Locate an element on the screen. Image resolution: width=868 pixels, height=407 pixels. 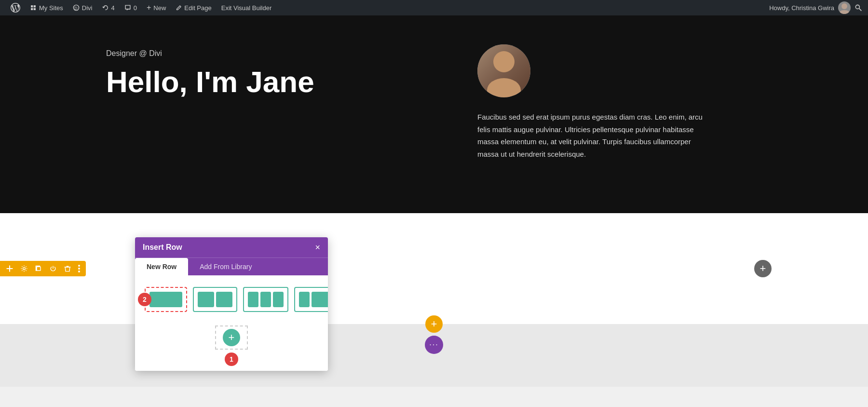
tab-new-row: New Row is located at coordinates (162, 267).